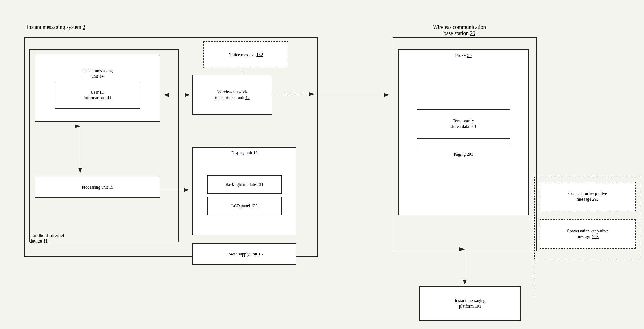 This screenshot has width=644, height=329. I want to click on stored-box: Temporarilystored data 101, so click(463, 124).